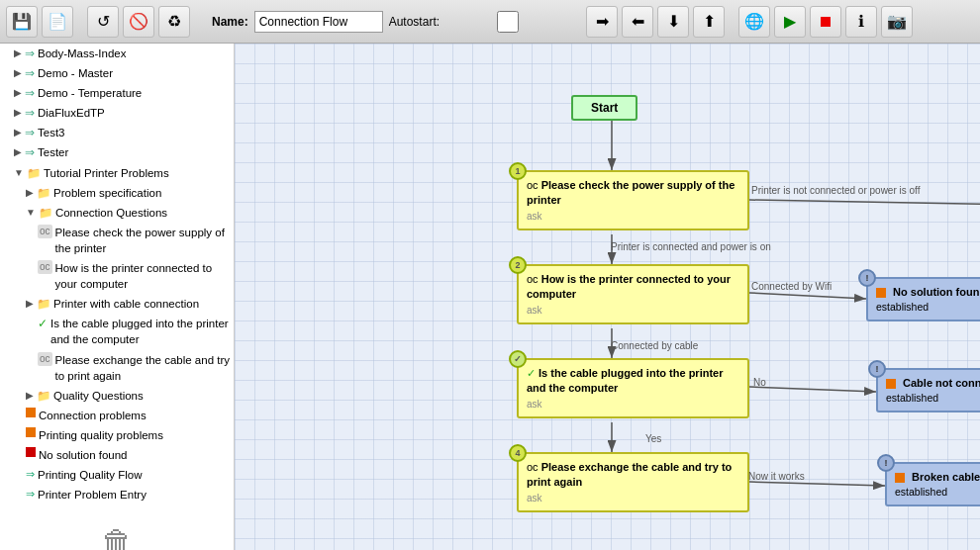  What do you see at coordinates (634, 388) in the screenshot?
I see `flow-node-3: ✓ ✓ Is the cable plugged into the printe…` at bounding box center [634, 388].